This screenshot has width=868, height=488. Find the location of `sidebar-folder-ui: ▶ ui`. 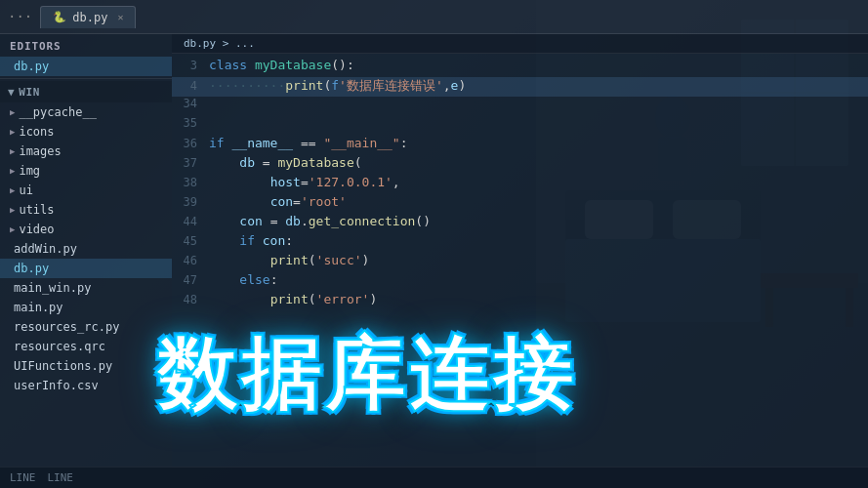

sidebar-folder-ui: ▶ ui is located at coordinates (86, 190).